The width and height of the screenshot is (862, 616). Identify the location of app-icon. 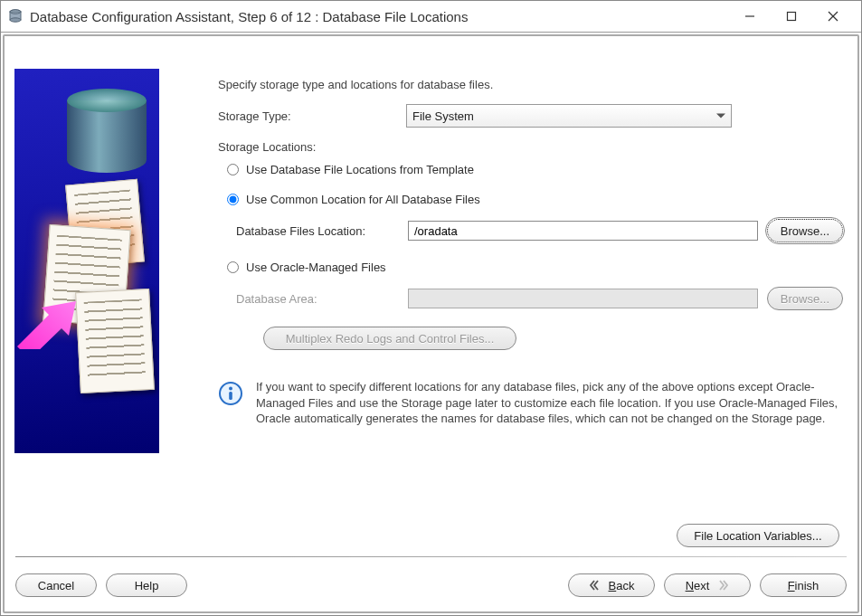
(15, 16).